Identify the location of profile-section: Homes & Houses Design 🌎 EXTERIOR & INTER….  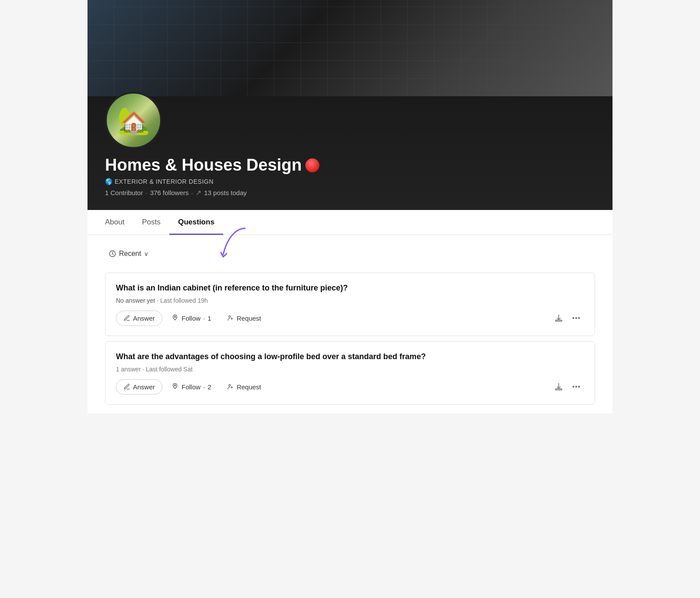
(350, 153).